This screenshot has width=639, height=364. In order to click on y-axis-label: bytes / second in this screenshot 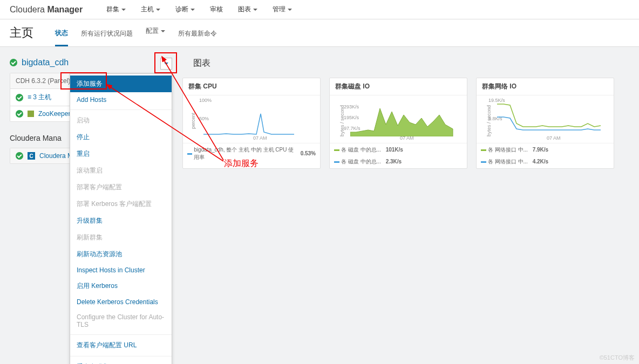, I will do `click(342, 121)`.